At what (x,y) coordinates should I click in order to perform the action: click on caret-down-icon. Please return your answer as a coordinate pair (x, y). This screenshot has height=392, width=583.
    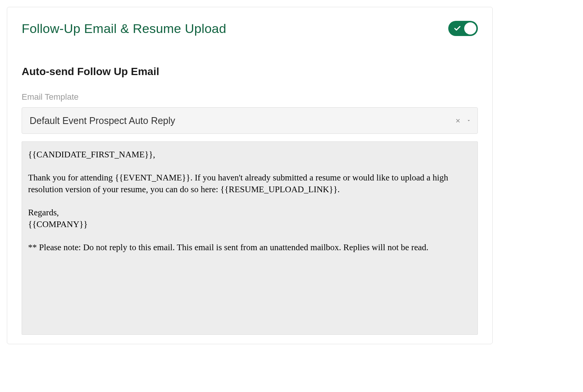
    Looking at the image, I should click on (469, 121).